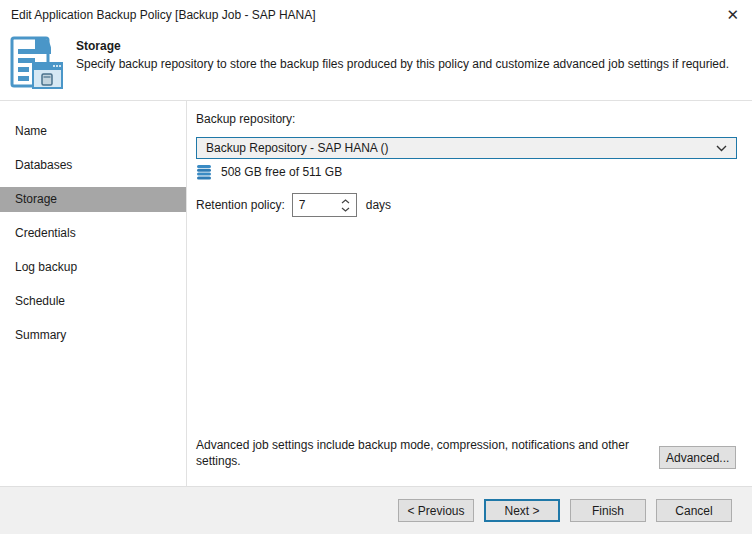 This screenshot has height=534, width=752. What do you see at coordinates (461, 148) in the screenshot?
I see `backup-repository-selected-value: Backup Repository - SAP HANA ()` at bounding box center [461, 148].